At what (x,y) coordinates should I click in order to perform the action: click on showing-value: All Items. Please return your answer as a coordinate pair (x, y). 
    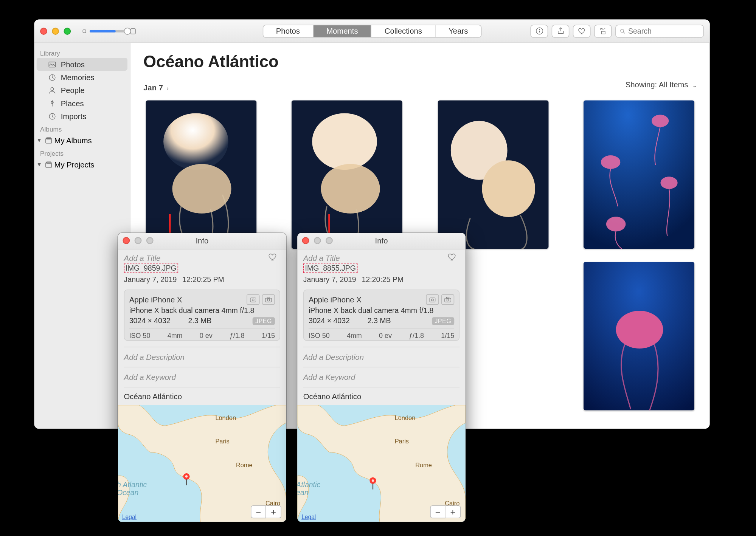
    Looking at the image, I should click on (674, 85).